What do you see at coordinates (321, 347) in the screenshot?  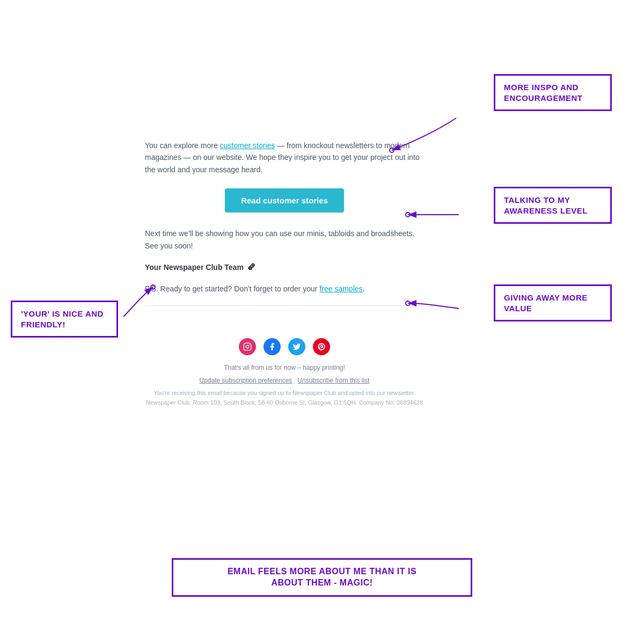 I see `pinterest-icon` at bounding box center [321, 347].